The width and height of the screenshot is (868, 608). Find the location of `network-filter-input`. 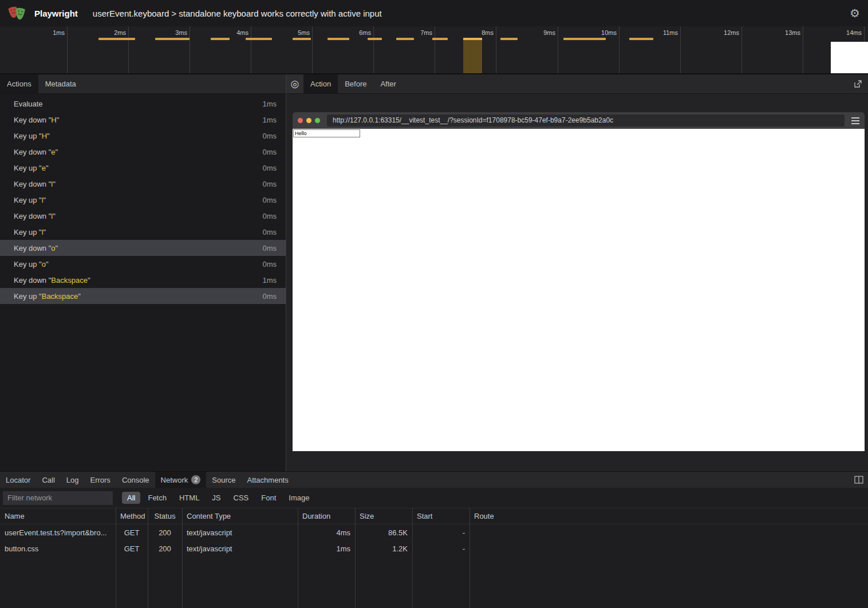

network-filter-input is located at coordinates (58, 498).